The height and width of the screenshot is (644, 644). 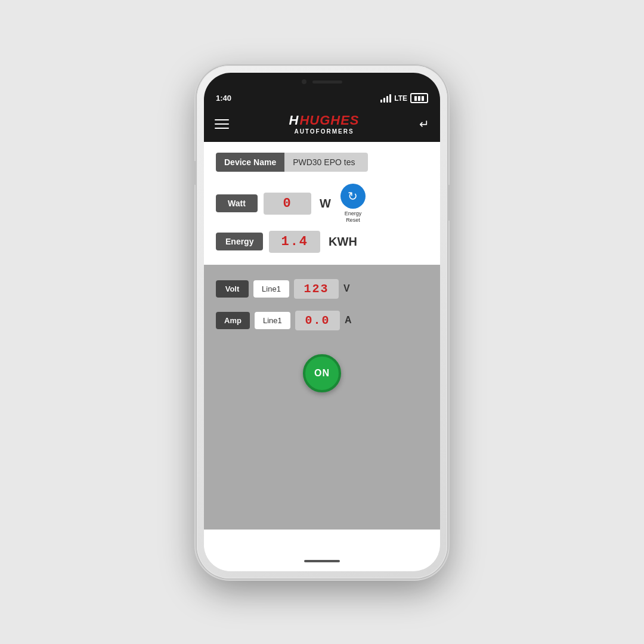 What do you see at coordinates (287, 204) in the screenshot?
I see `watt-value: 0` at bounding box center [287, 204].